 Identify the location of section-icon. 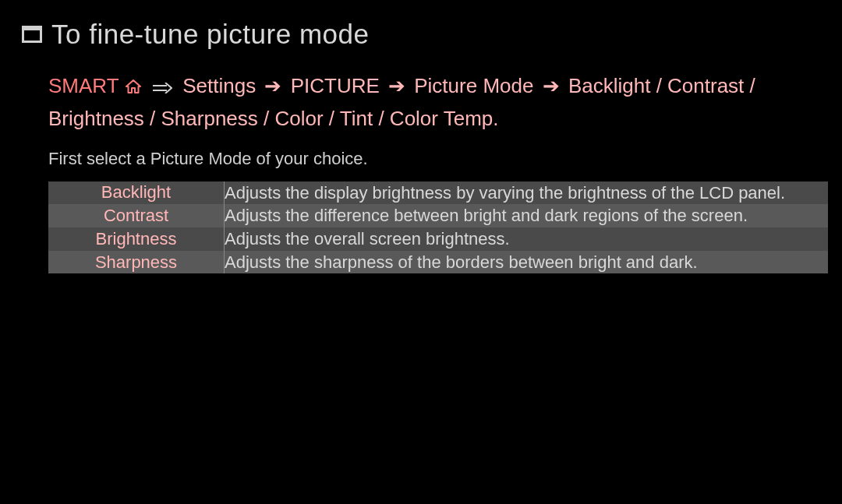
(32, 34).